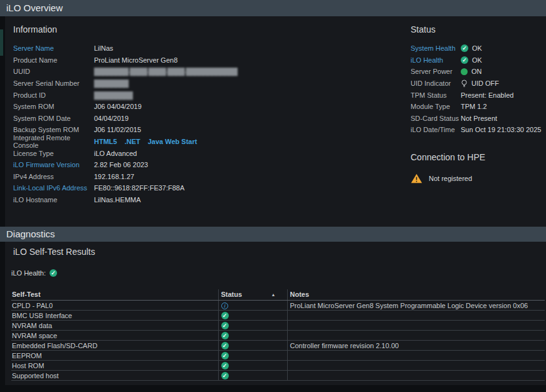 Image resolution: width=546 pixels, height=392 pixels. Describe the element at coordinates (478, 89) in the screenshot. I see `status-rows: System Health OK iLO Health OK Server Po…` at that location.